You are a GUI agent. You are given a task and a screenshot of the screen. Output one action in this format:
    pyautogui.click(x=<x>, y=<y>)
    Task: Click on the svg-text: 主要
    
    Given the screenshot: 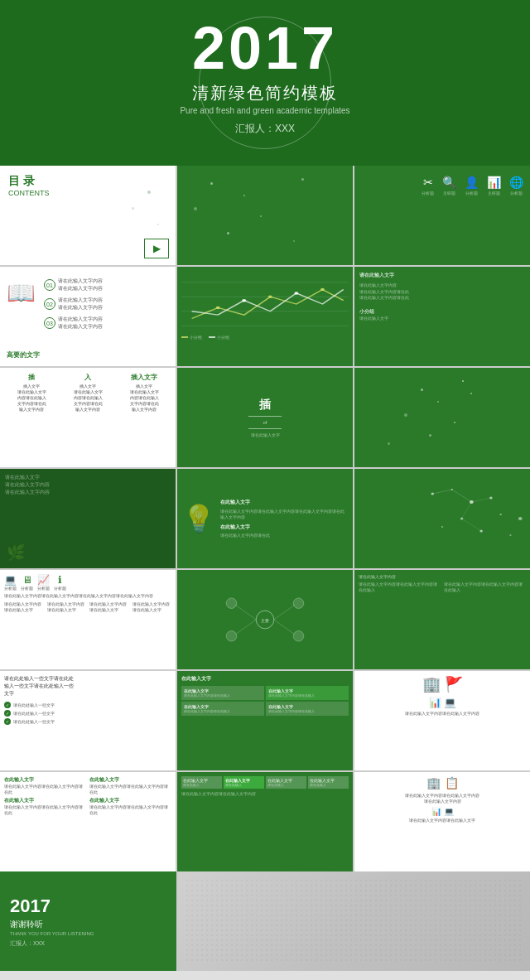 What is the action you would take?
    pyautogui.click(x=265, y=620)
    